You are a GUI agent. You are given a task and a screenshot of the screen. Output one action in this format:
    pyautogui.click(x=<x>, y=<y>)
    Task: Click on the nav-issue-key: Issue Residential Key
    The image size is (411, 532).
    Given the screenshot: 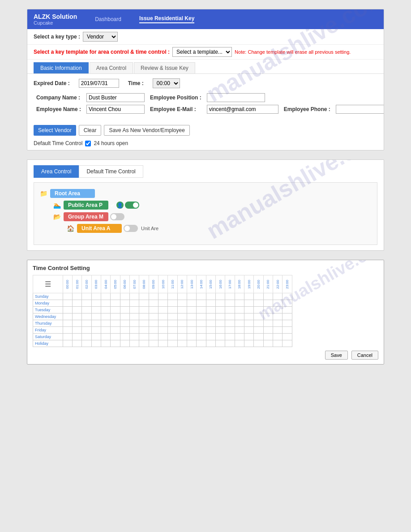 What is the action you would take?
    pyautogui.click(x=167, y=19)
    